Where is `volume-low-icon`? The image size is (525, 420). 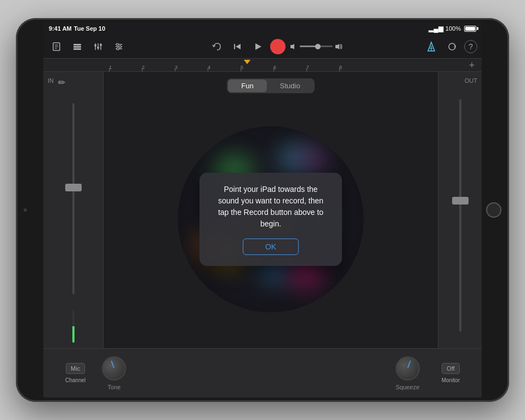
volume-low-icon is located at coordinates (294, 47).